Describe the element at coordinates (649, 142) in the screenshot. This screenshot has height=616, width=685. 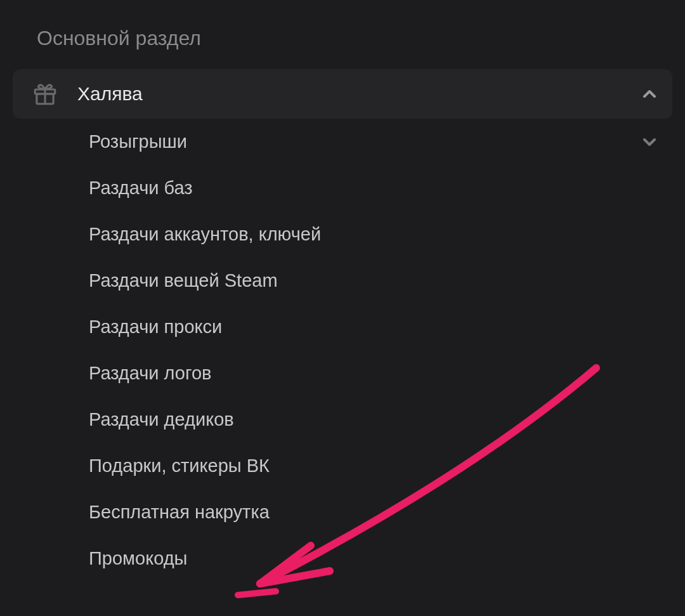
I see `chevron-down-icon` at that location.